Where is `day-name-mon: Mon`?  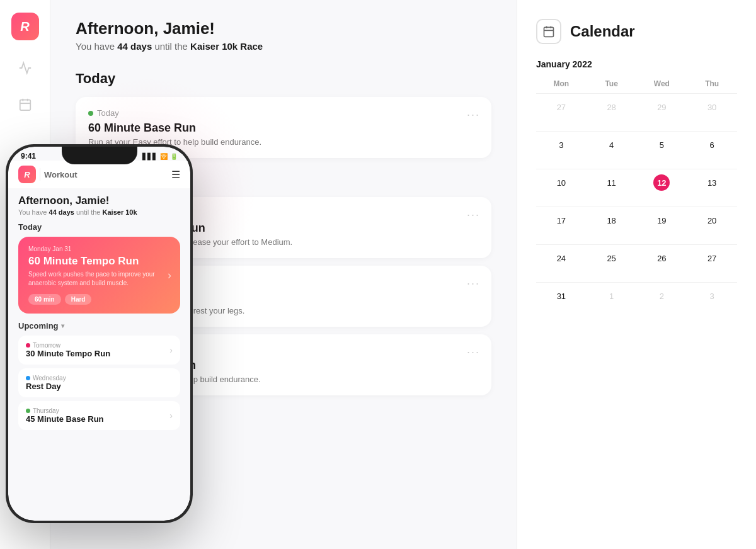 day-name-mon: Mon is located at coordinates (561, 84).